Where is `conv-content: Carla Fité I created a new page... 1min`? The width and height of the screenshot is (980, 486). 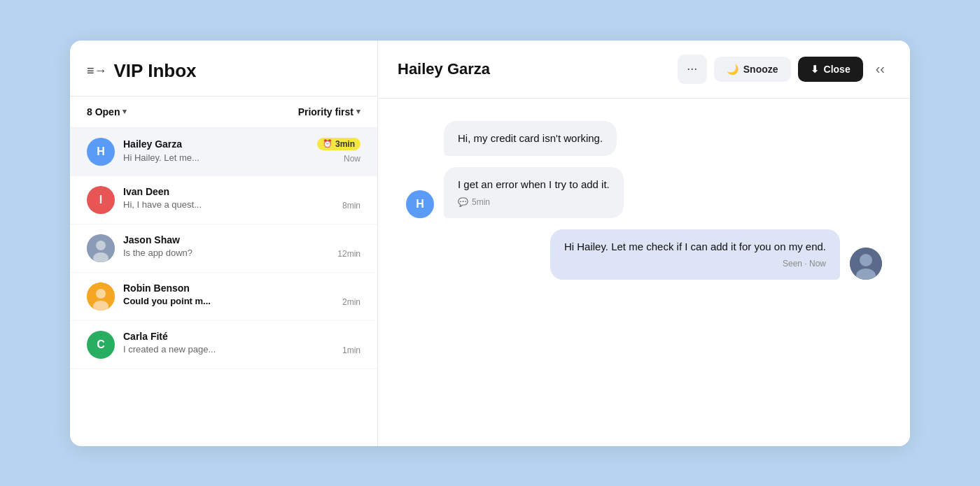 conv-content: Carla Fité I created a new page... 1min is located at coordinates (242, 343).